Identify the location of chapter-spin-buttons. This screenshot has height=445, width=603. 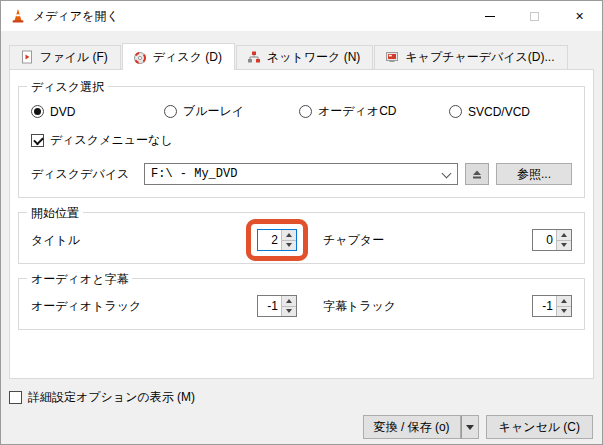
(564, 240).